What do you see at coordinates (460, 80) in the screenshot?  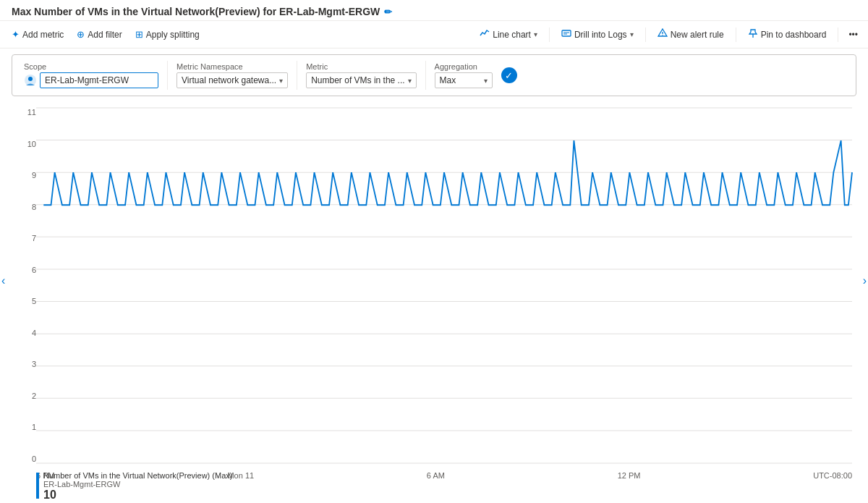 I see `aggregation-value: Max` at bounding box center [460, 80].